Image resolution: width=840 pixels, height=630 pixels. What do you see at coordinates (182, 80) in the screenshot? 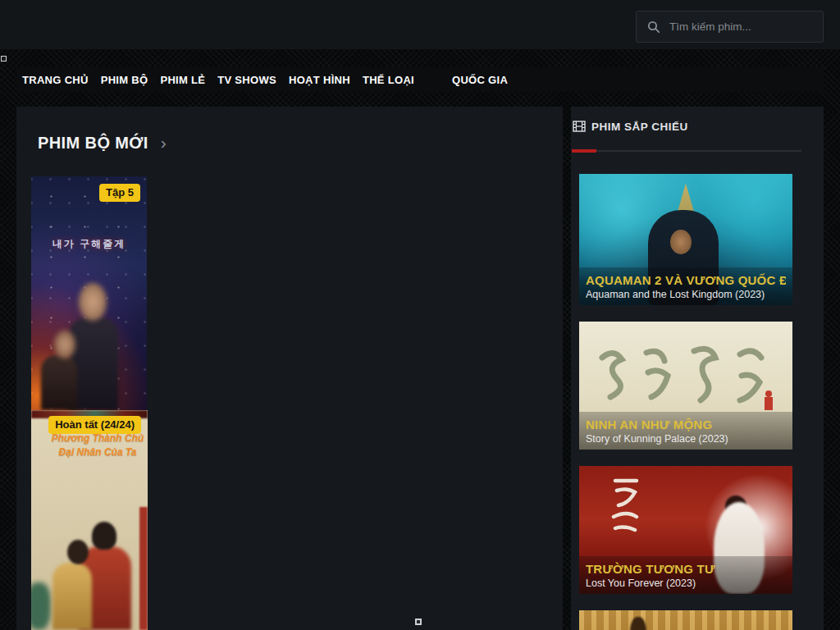
I see `nav-item-phim-le: PHIM LẺ` at bounding box center [182, 80].